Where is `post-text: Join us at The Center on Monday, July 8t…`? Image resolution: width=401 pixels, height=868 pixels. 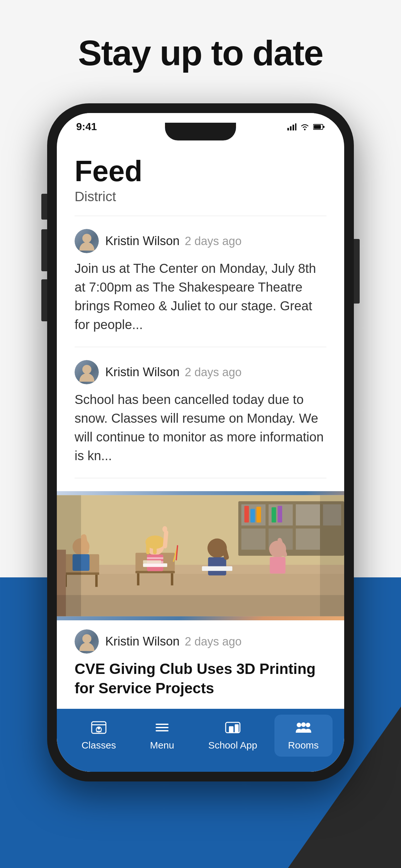
post-text: Join us at The Center on Monday, July 8t… is located at coordinates (201, 297).